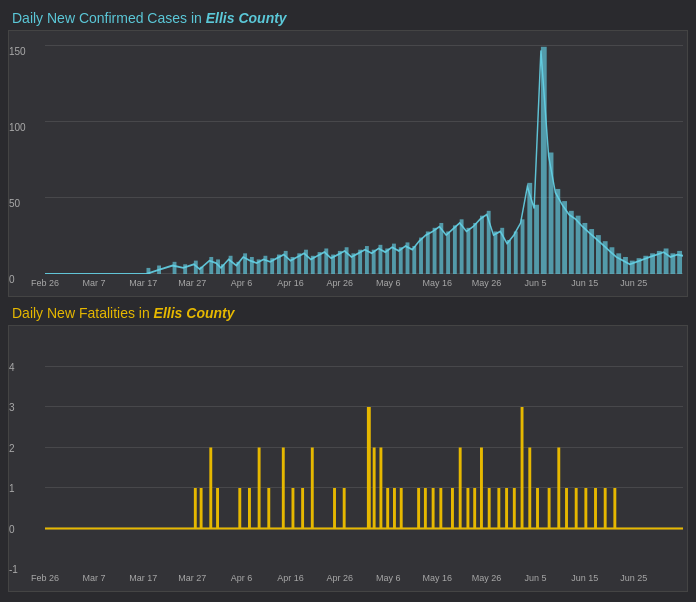  What do you see at coordinates (94, 283) in the screenshot?
I see `x-label-mar7: Mar 7` at bounding box center [94, 283].